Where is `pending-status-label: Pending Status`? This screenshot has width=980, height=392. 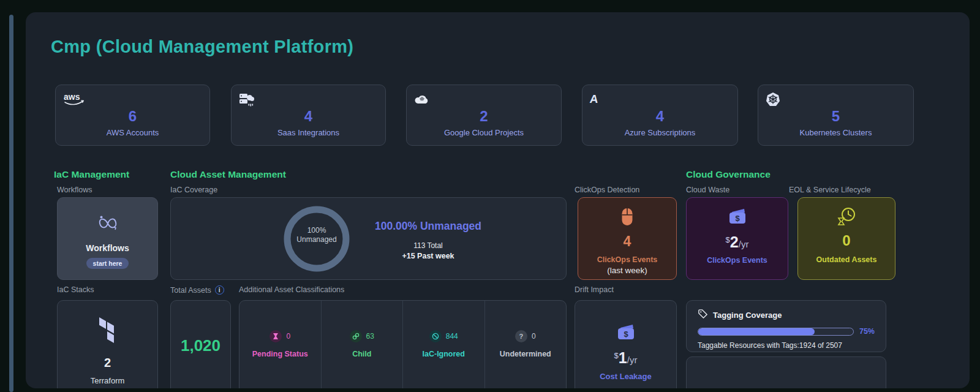
pending-status-label: Pending Status is located at coordinates (281, 354).